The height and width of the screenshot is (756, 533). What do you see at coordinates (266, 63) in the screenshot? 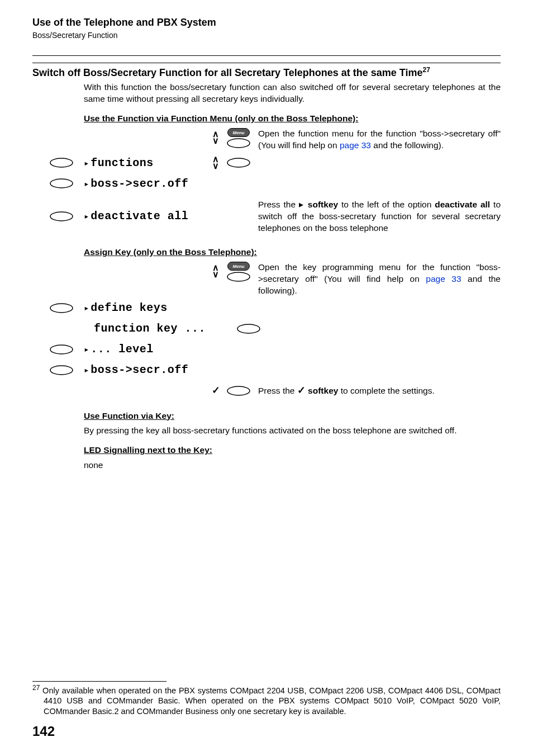
I see `section-rule` at bounding box center [266, 63].